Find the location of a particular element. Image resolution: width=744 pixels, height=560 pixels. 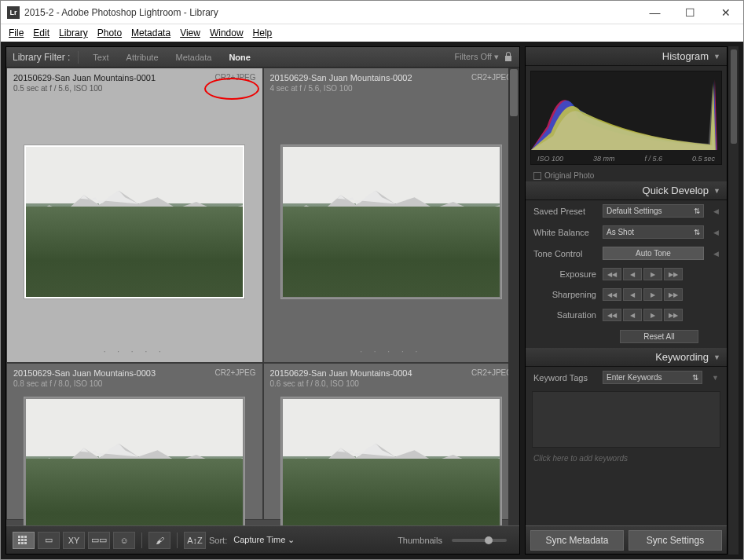

survey-view-button: ▭▭ is located at coordinates (99, 540).